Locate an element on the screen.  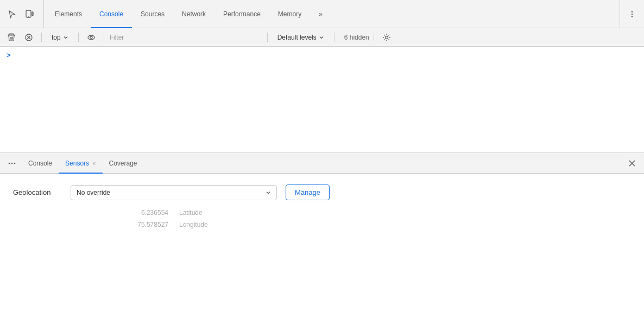
settings-btn is located at coordinates (387, 37).